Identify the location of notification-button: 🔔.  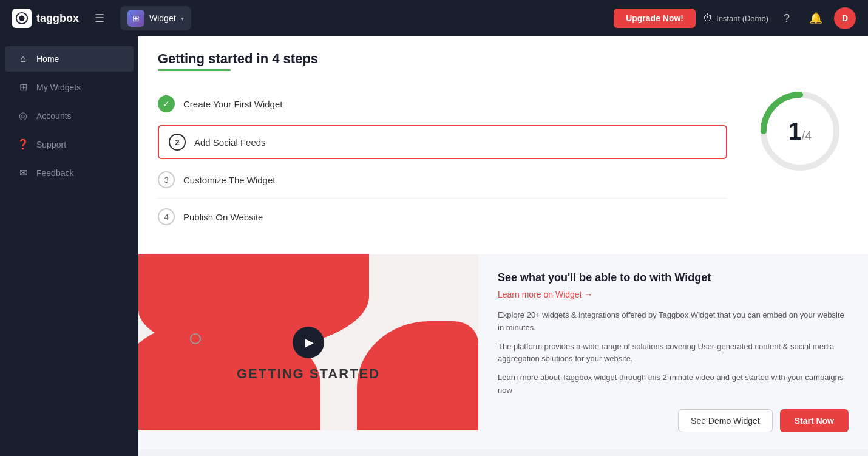
(816, 18).